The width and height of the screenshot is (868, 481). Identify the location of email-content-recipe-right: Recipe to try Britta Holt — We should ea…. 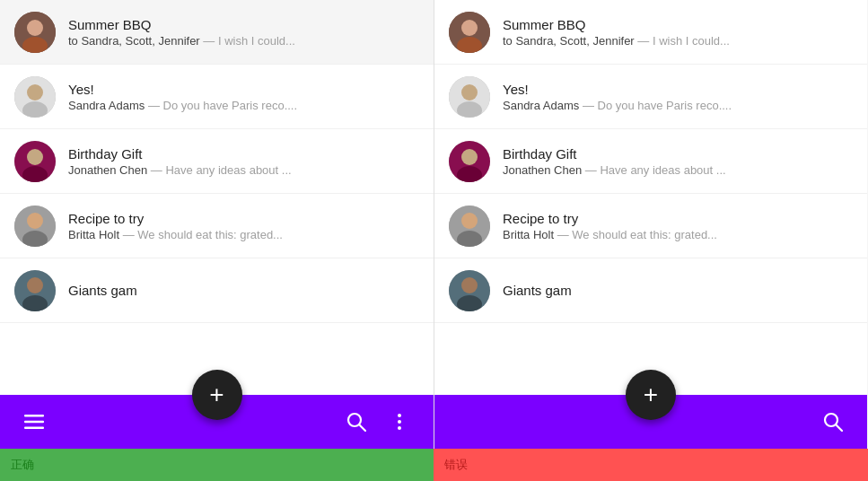
(678, 226).